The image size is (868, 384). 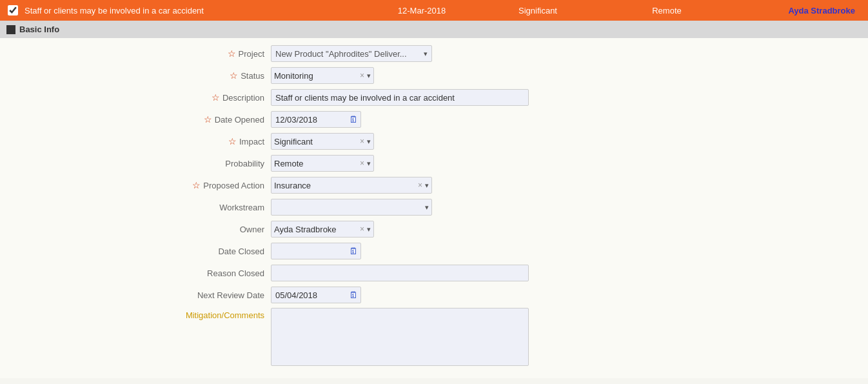 What do you see at coordinates (434, 141) in the screenshot?
I see `impact-row: ☆ Impact Significant × ▾` at bounding box center [434, 141].